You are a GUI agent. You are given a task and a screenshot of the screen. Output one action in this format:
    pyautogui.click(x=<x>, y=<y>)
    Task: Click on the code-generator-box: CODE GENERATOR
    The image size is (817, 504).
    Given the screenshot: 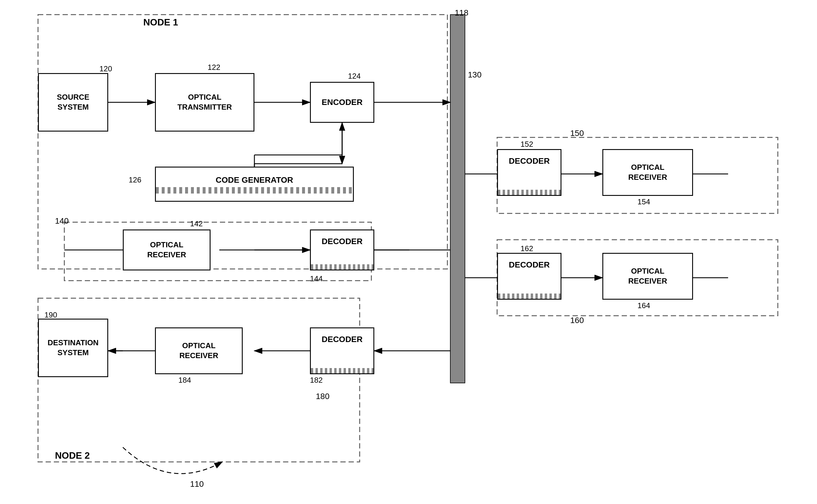 What is the action you would take?
    pyautogui.click(x=254, y=184)
    